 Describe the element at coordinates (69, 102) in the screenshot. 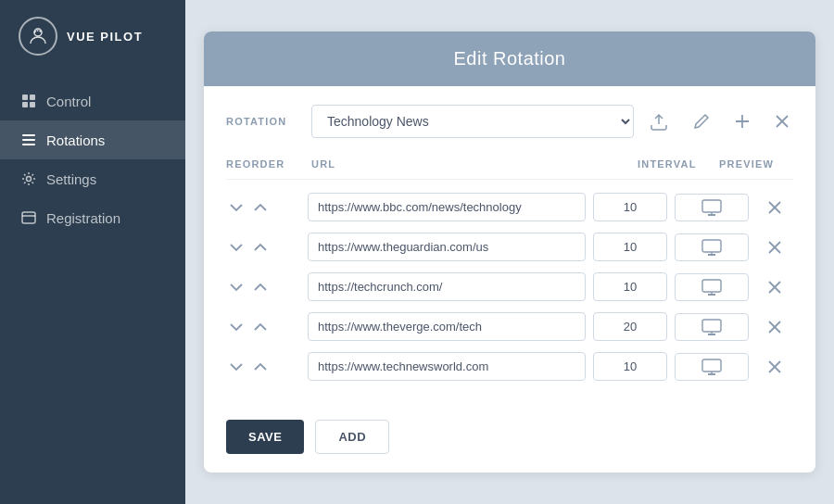

I see `sidebar-item-control-label: Control` at that location.